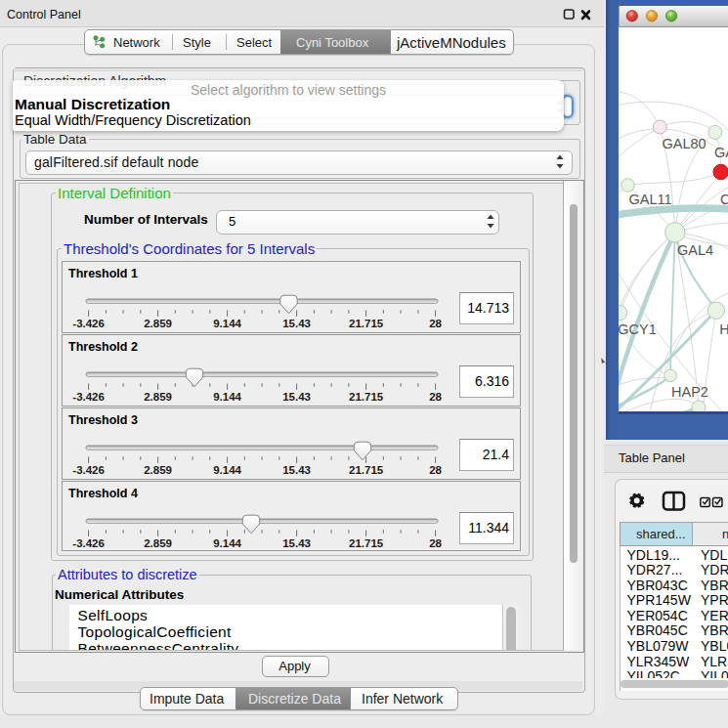 The image size is (728, 728). Describe the element at coordinates (724, 199) in the screenshot. I see `svg-text: CR` at that location.